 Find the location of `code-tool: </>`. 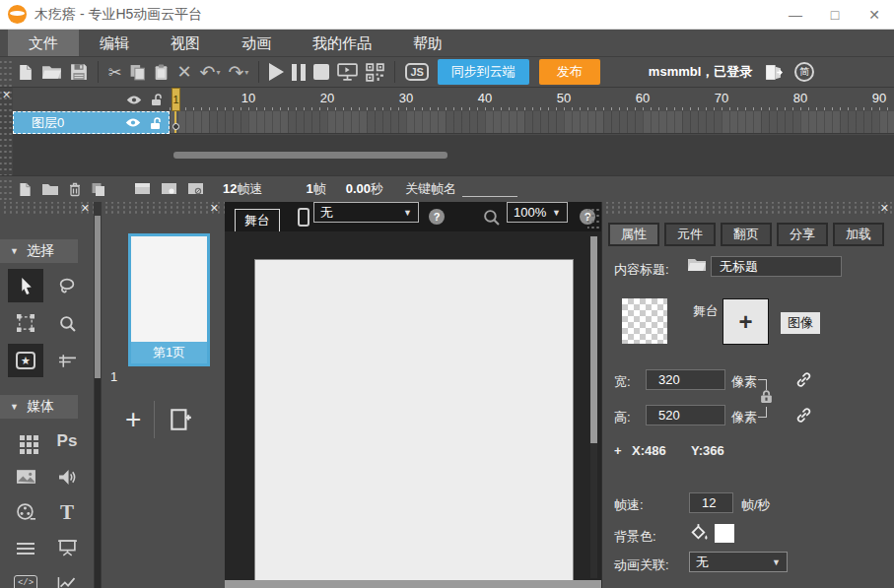

code-tool: </> is located at coordinates (26, 577).